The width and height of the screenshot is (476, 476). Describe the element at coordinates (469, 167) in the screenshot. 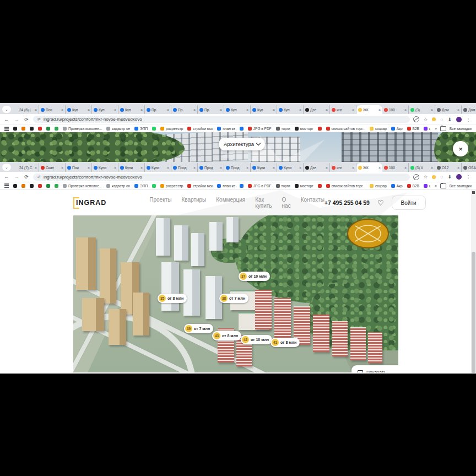

I see `browser-tab: OSA ×` at that location.